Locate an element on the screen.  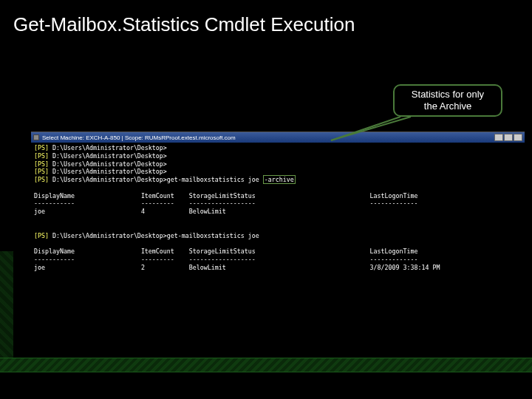
cmd1: get-mailboxstatistics joe is located at coordinates (215, 180).